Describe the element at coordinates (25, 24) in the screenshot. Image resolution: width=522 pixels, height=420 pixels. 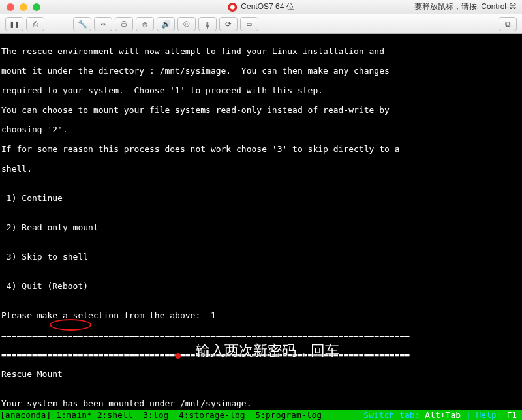
I see `playback-group: ❚❚ ⎙` at that location.